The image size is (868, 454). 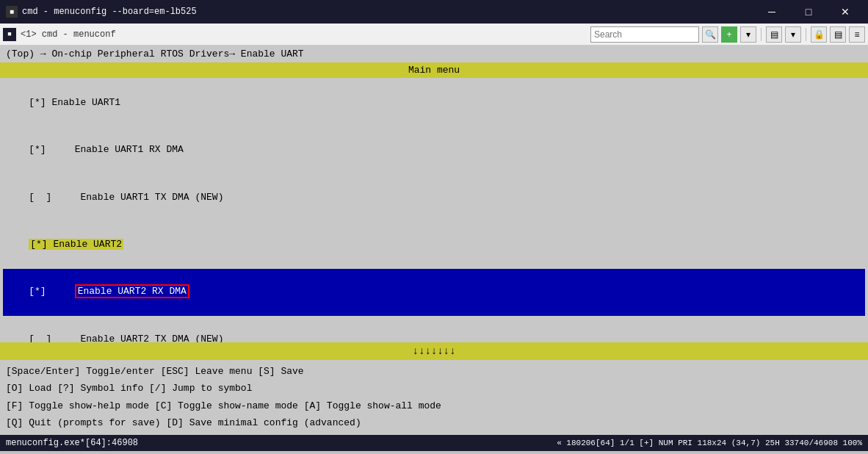 I want to click on list-item: [*] Enable UART2, so click(x=434, y=245).